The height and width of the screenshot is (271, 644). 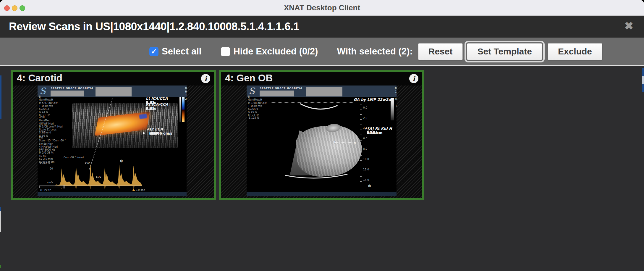 I want to click on axis-tick: -50, so click(x=51, y=169).